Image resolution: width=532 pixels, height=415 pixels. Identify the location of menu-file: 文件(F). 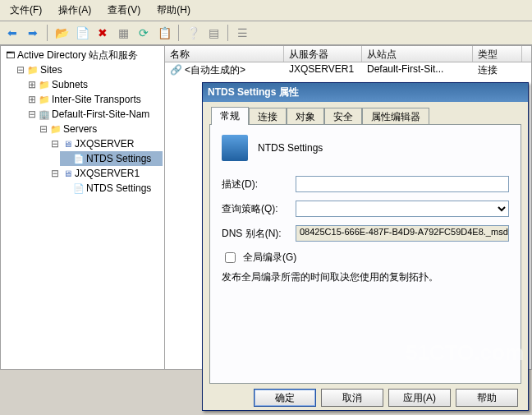
(26, 10).